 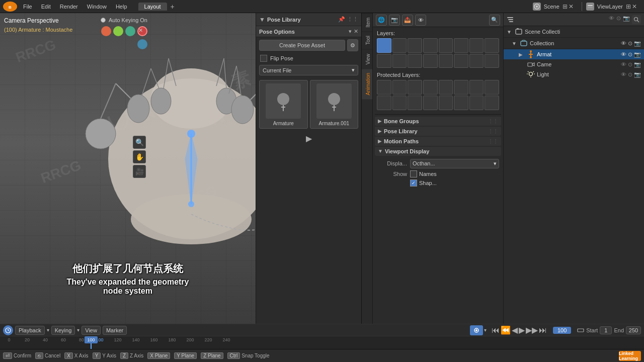 What do you see at coordinates (624, 43) in the screenshot?
I see `collection-visibility: 👁` at bounding box center [624, 43].